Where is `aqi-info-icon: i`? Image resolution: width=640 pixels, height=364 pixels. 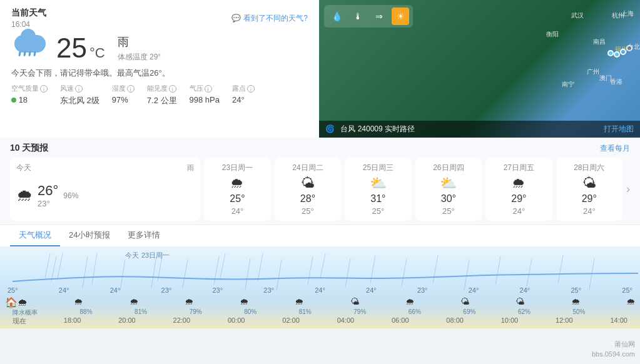
aqi-info-icon: i is located at coordinates (44, 89).